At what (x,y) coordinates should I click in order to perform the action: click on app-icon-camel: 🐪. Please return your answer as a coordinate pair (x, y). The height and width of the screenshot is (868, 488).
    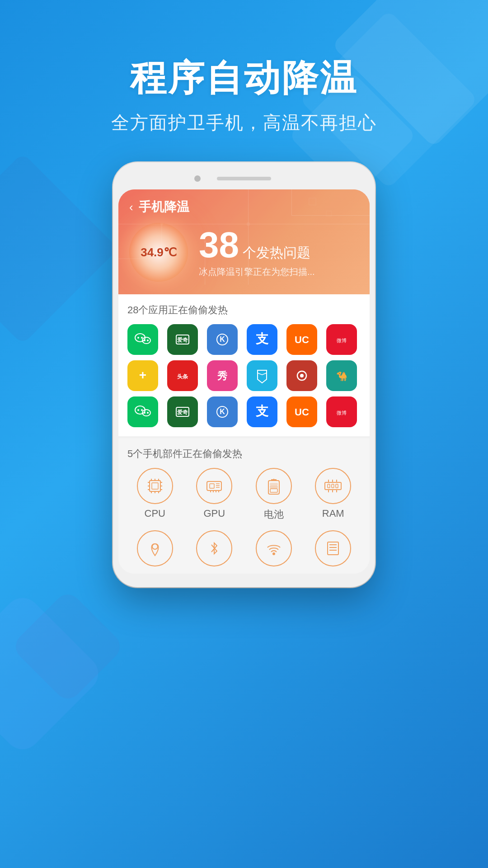
    Looking at the image, I should click on (342, 376).